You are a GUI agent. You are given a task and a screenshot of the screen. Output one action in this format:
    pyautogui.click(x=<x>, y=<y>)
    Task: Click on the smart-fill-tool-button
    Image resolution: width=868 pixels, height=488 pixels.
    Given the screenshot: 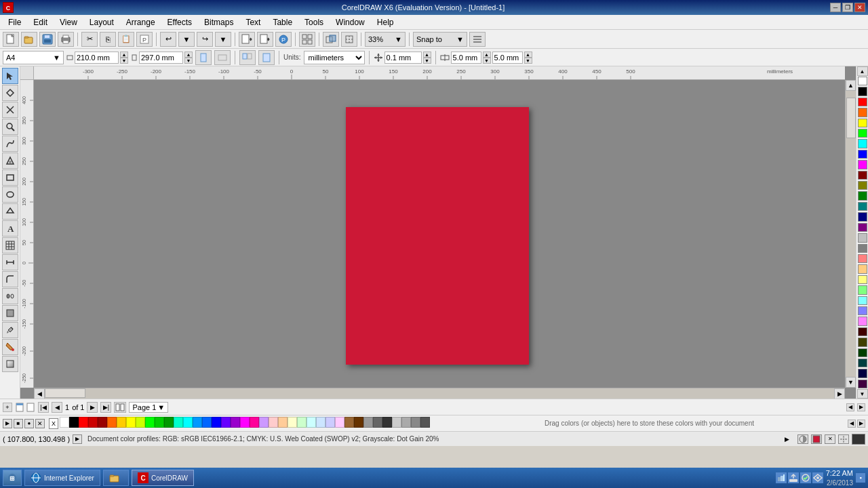 What is the action you would take?
    pyautogui.click(x=10, y=161)
    